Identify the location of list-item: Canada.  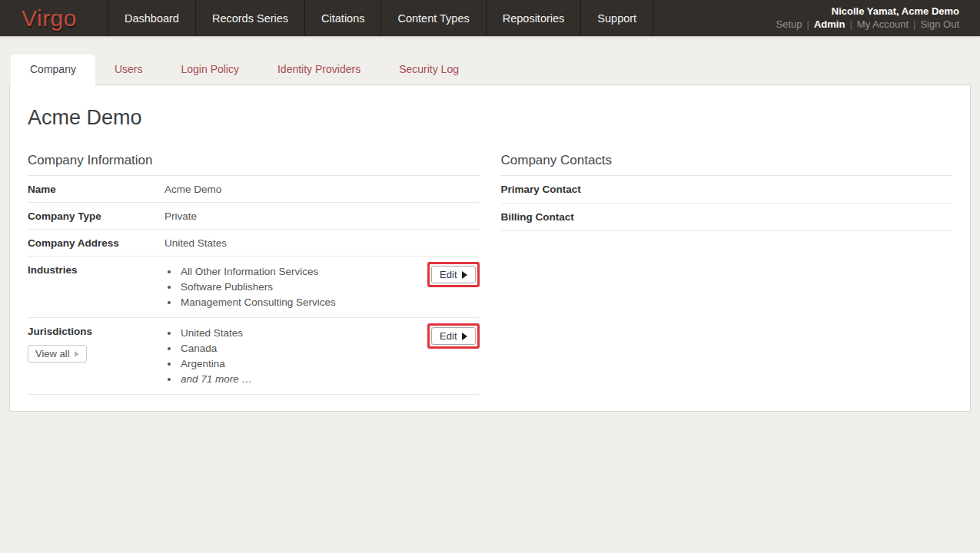
(215, 349).